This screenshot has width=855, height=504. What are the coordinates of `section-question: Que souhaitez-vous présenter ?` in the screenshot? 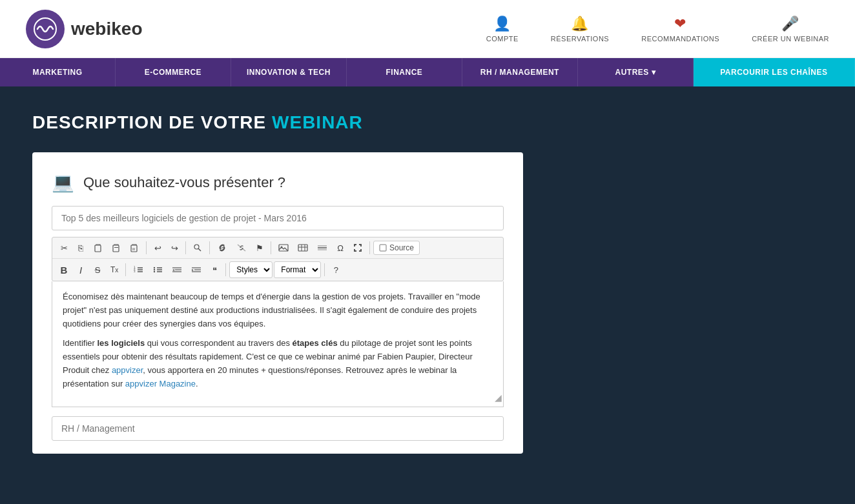 It's located at (185, 183).